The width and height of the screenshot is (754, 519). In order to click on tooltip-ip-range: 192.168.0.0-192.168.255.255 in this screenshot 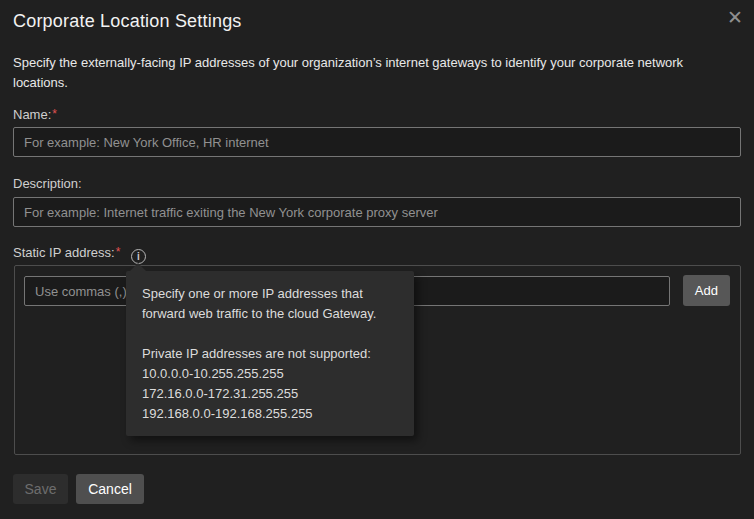, I will do `click(270, 414)`.